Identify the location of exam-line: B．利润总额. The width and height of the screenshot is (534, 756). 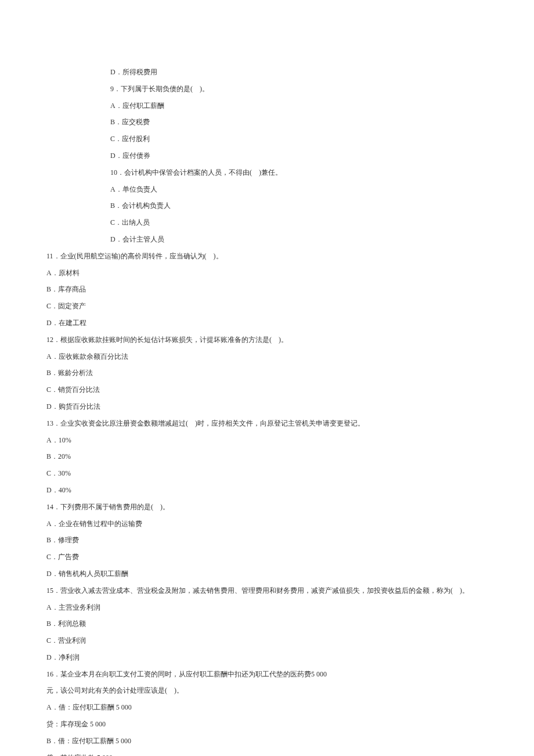
(267, 624).